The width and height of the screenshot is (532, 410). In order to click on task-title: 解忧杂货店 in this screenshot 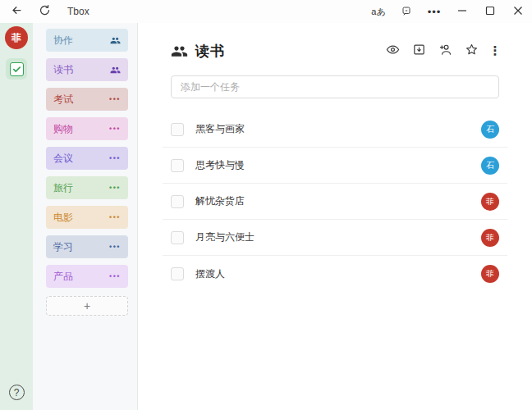, I will do `click(220, 202)`.